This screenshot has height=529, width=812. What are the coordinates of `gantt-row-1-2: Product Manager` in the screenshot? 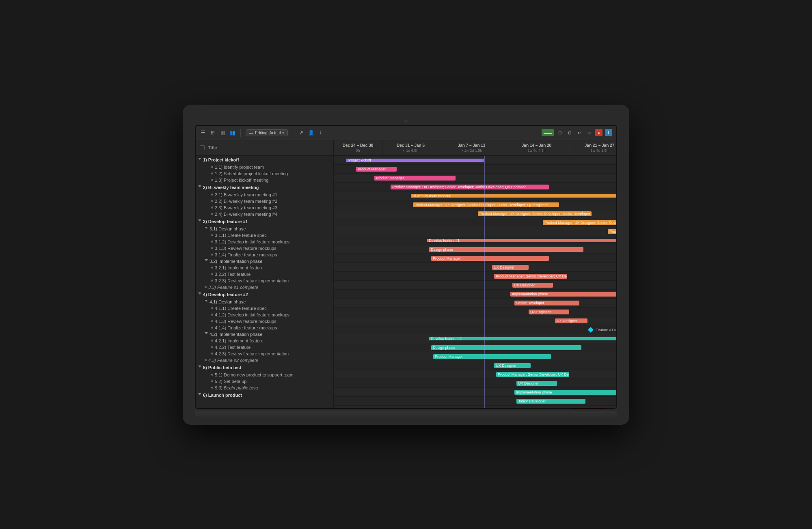 It's located at (475, 178).